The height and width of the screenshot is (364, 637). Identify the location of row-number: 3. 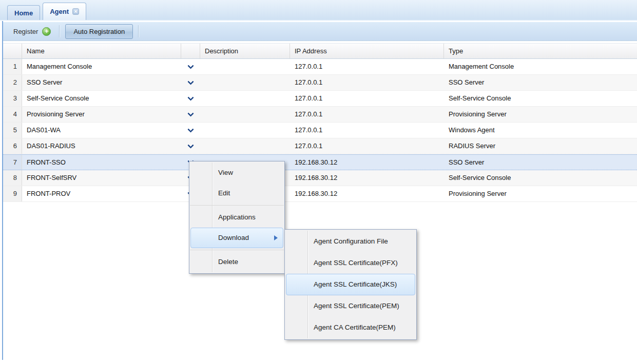
(12, 98).